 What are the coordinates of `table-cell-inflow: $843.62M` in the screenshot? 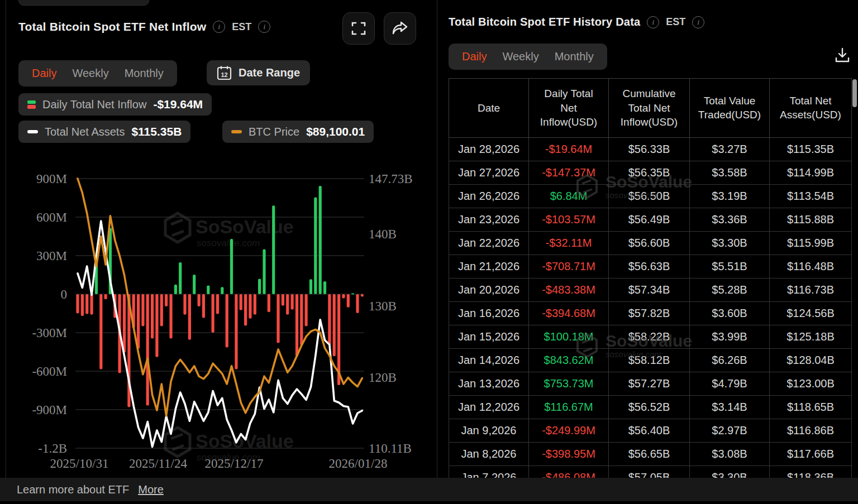 It's located at (569, 361).